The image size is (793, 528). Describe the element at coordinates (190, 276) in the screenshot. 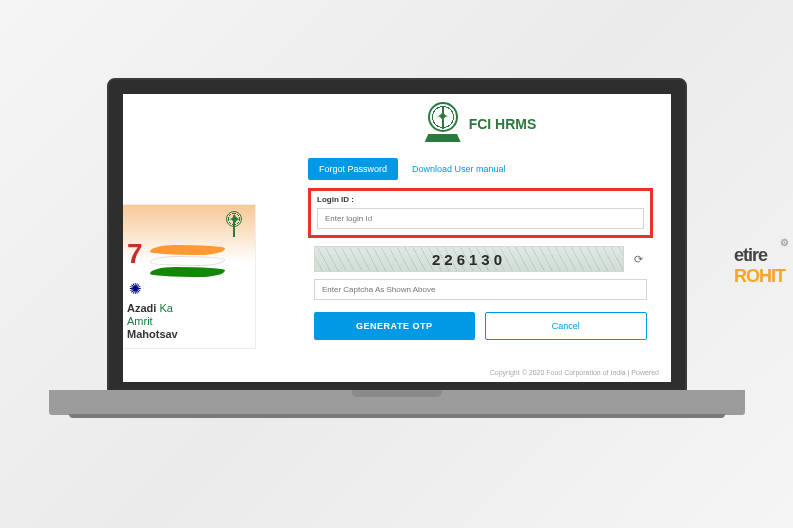

I see `azadi-banner: 7 ✺ Azadi Ka Amrit Mahotsav` at that location.